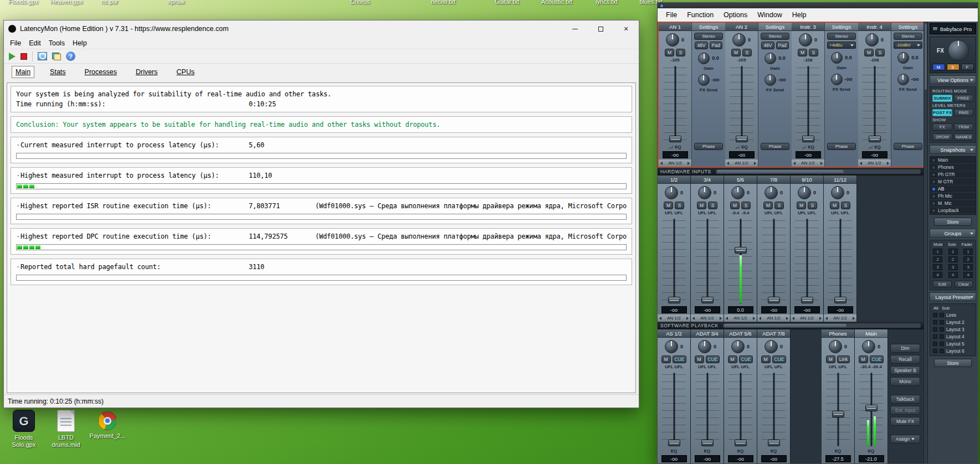  What do you see at coordinates (871, 333) in the screenshot?
I see `channel-name: Main` at bounding box center [871, 333].